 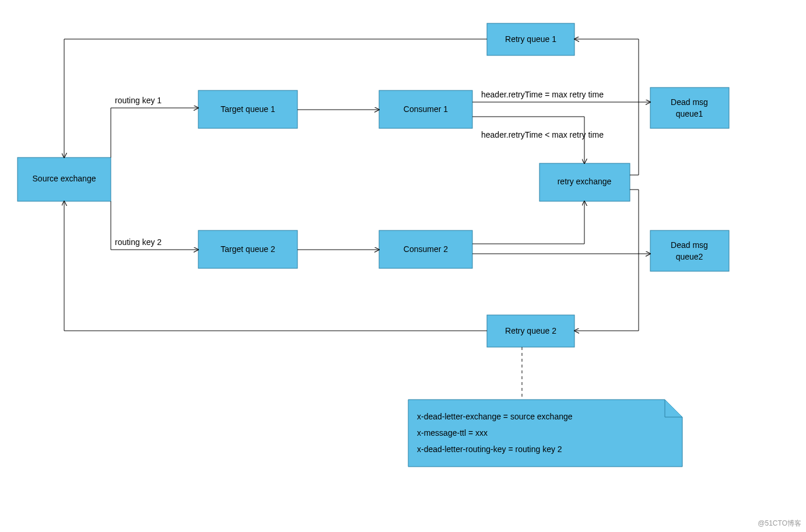 I want to click on consumer-2-label: Consumer 2, so click(x=426, y=249).